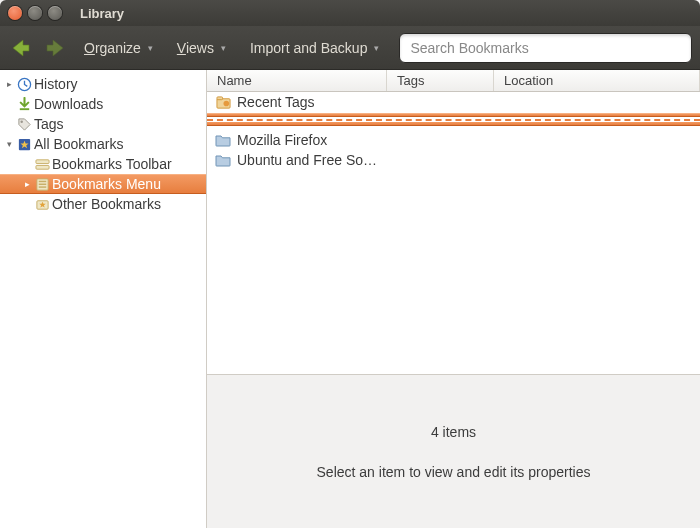  Describe the element at coordinates (103, 164) in the screenshot. I see `sidebar-item-bookmarks-toolbar: Bookmarks Toolbar` at that location.